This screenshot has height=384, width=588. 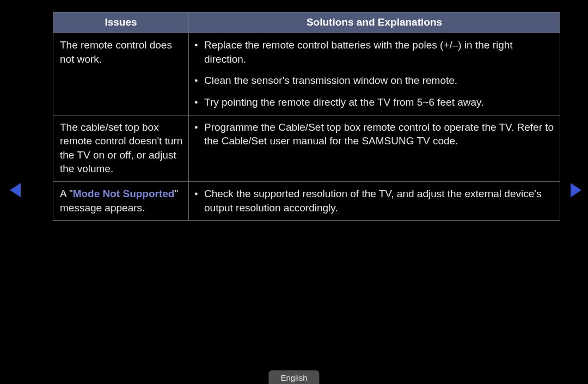 What do you see at coordinates (379, 102) in the screenshot?
I see `solution-item: Try pointing the remote directly at the …` at bounding box center [379, 102].